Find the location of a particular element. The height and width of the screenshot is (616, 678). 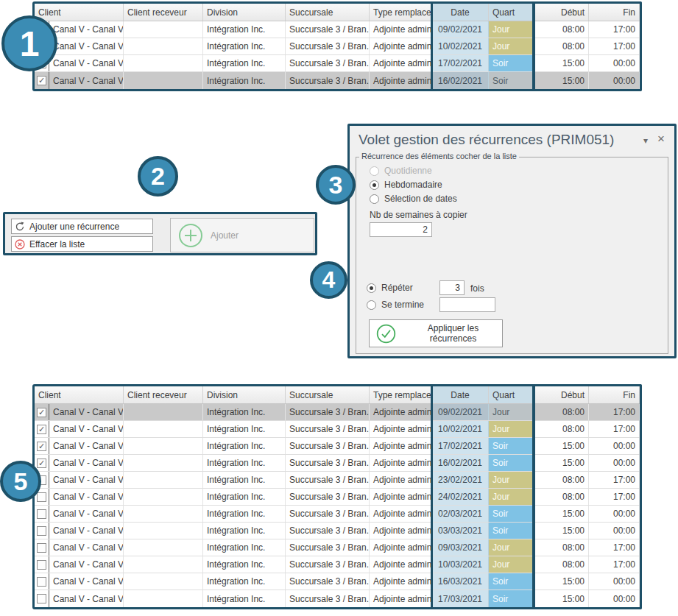

date-cell: 09/02/2021 is located at coordinates (461, 29).